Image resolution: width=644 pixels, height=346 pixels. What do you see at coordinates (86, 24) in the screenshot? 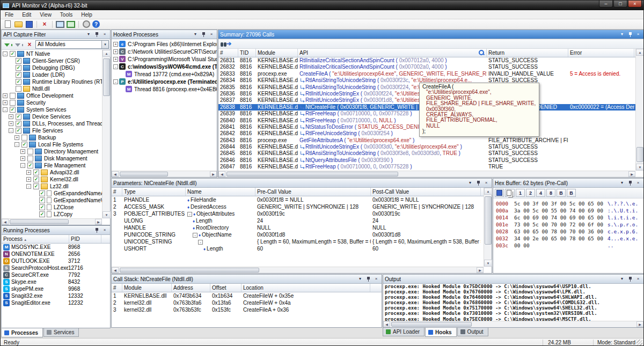
I see `settings-icon` at bounding box center [86, 24].